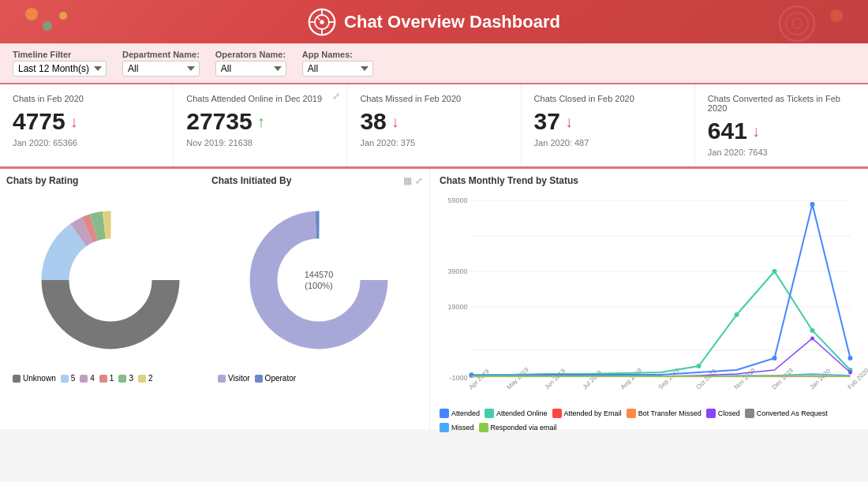  What do you see at coordinates (17, 379) in the screenshot?
I see `legend-dot-unknown` at bounding box center [17, 379].